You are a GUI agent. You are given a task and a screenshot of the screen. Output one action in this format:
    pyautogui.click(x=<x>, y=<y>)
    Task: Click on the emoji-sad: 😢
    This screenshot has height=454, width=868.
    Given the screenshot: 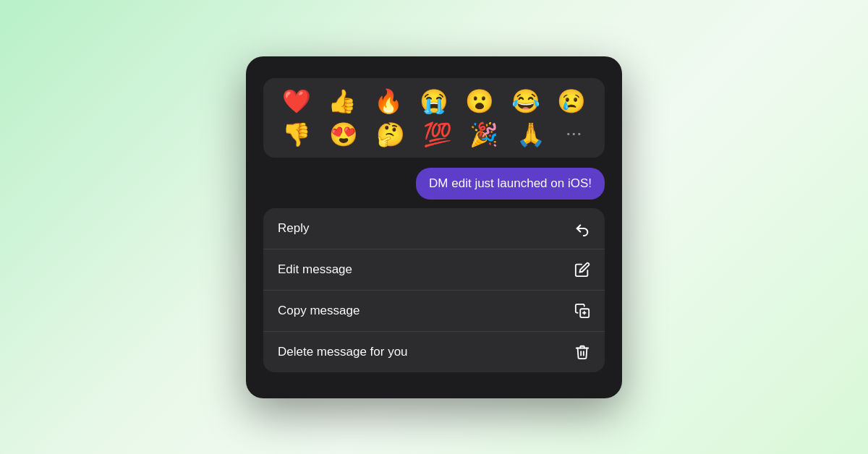 What is the action you would take?
    pyautogui.click(x=571, y=101)
    